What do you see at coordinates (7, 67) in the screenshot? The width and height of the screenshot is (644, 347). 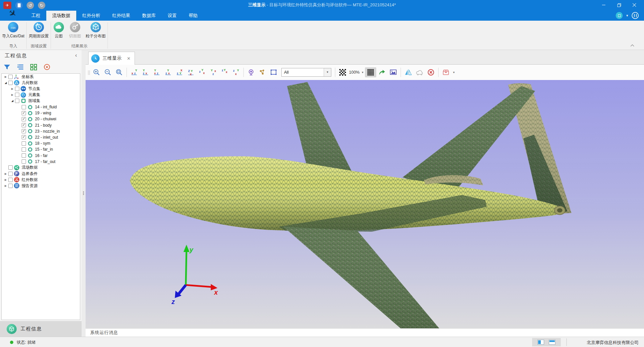 I see `filter-icon` at bounding box center [7, 67].